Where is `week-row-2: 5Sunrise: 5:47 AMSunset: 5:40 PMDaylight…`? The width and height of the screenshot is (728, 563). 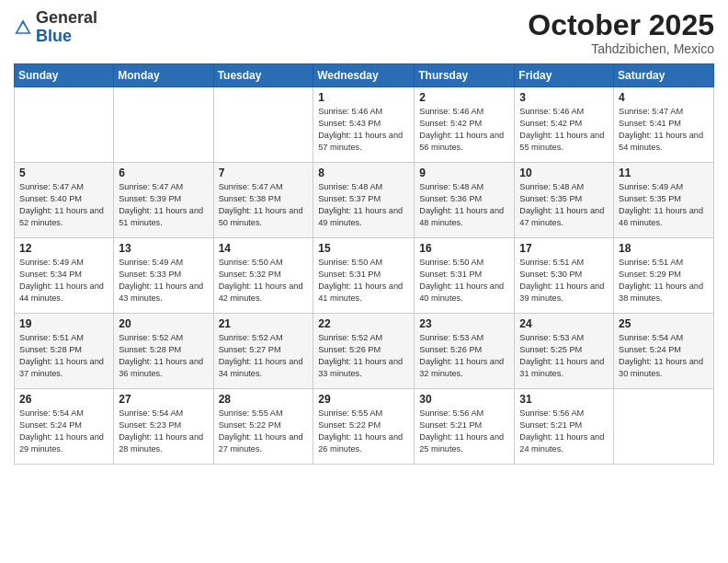 week-row-2: 5Sunrise: 5:47 AMSunset: 5:40 PMDaylight… is located at coordinates (364, 201).